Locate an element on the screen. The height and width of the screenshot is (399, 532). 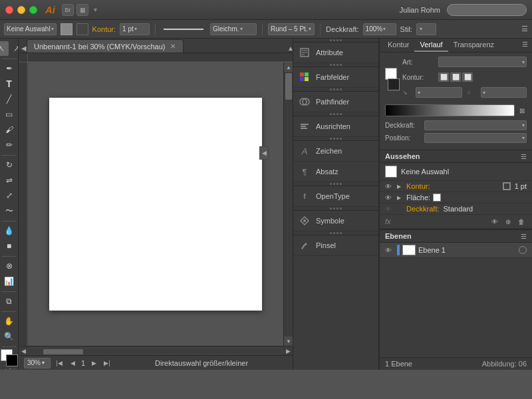
scroll-down: ▼ is located at coordinates (289, 341).